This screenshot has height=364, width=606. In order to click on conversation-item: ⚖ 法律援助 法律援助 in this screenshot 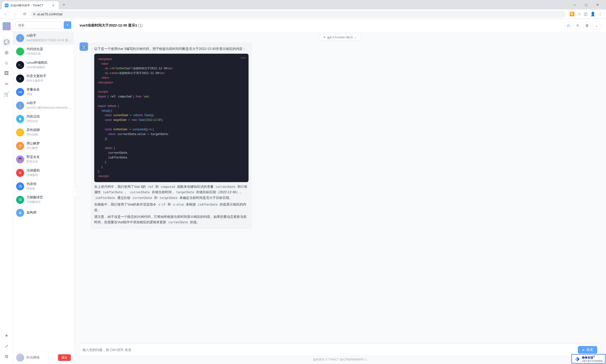, I will do `click(43, 173)`.